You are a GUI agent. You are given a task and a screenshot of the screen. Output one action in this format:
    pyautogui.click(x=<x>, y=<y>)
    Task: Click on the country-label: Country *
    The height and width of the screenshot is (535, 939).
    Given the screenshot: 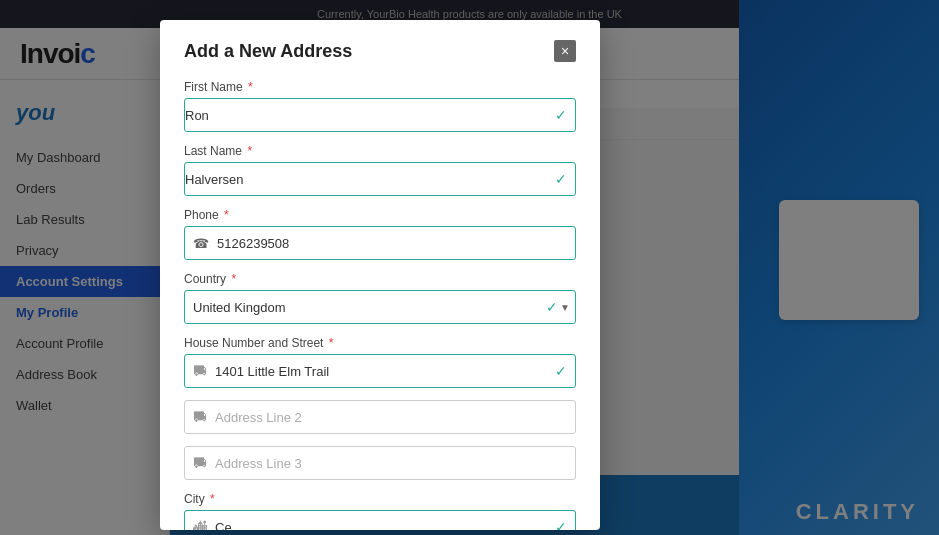 What is the action you would take?
    pyautogui.click(x=380, y=279)
    